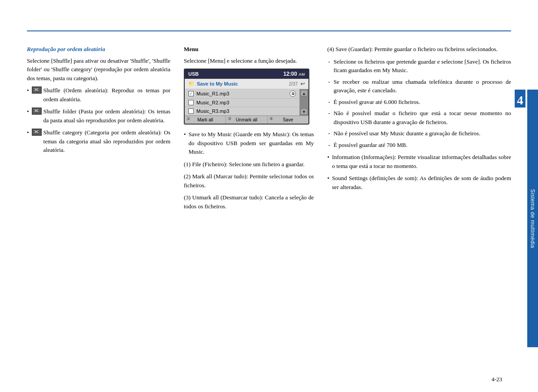 The height and width of the screenshot is (392, 538). I want to click on dash-item-3: É possível gravar até 6.000 ficheiros., so click(419, 102).